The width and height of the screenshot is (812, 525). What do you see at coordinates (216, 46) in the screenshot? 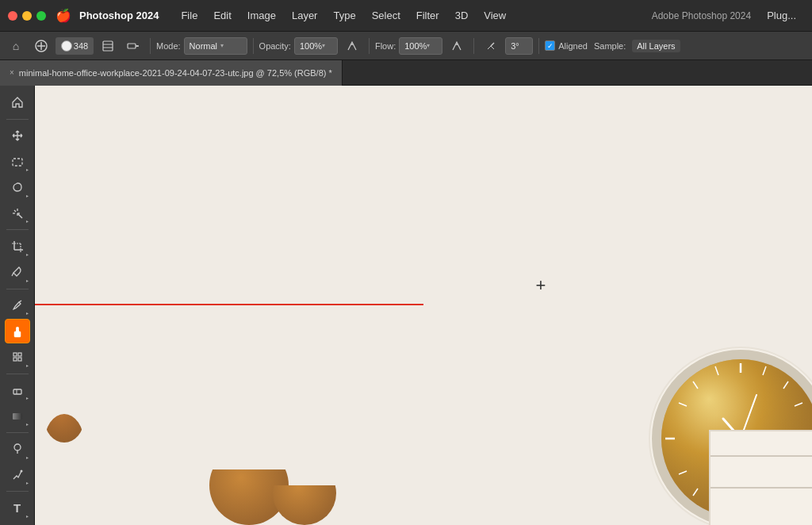
I see `mode-dropdown: Normal ▾` at bounding box center [216, 46].